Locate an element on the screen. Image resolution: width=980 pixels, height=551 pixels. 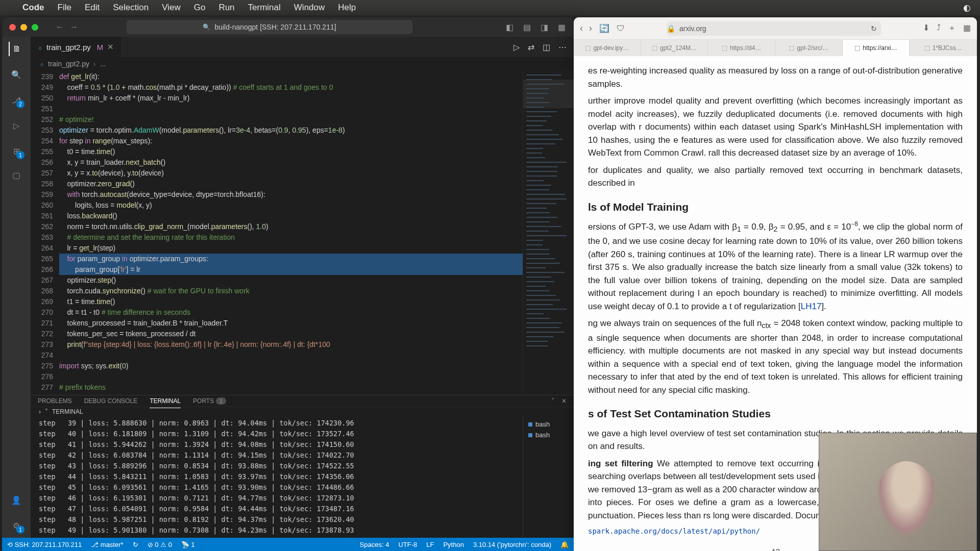
command-center: 🔍 build-nanogpt [SSH: 207.211.170.211] is located at coordinates (270, 27).